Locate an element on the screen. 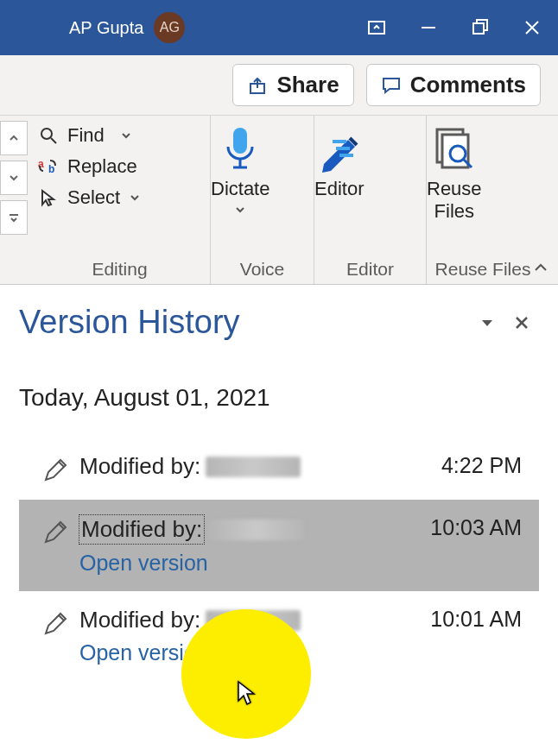 The height and width of the screenshot is (756, 558). select-dropdown-icon is located at coordinates (135, 198).